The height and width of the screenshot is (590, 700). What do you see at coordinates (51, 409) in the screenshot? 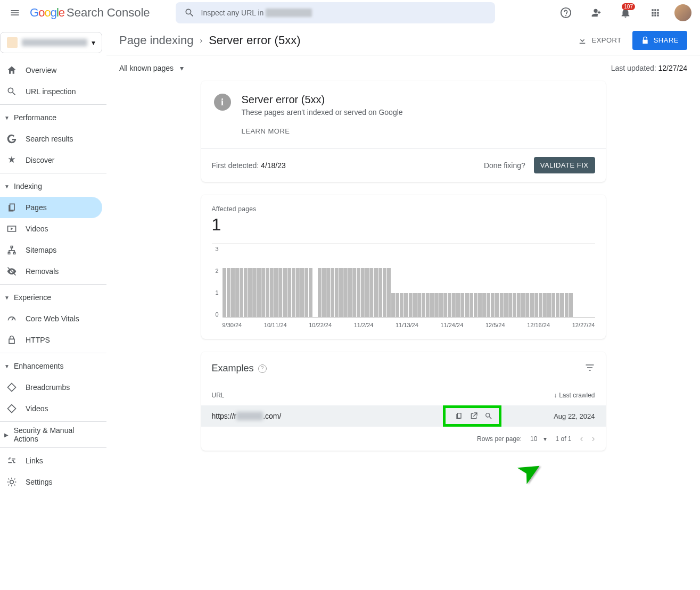
I see `nav-videos-enhancements: Videos` at bounding box center [51, 409].